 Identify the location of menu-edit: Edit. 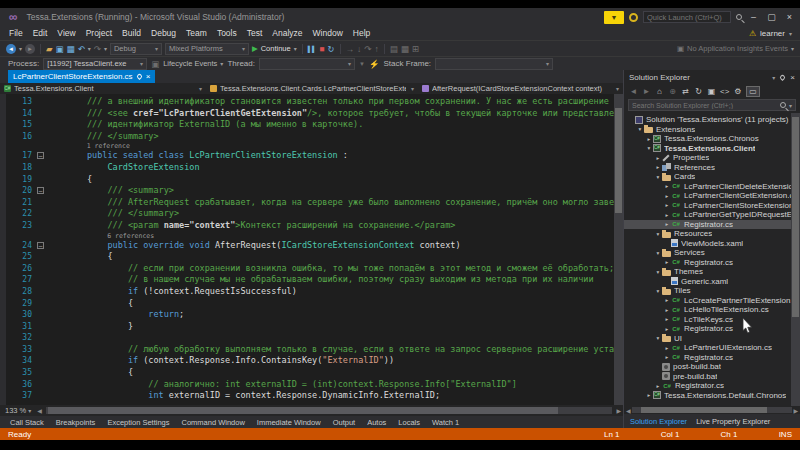
(40, 33).